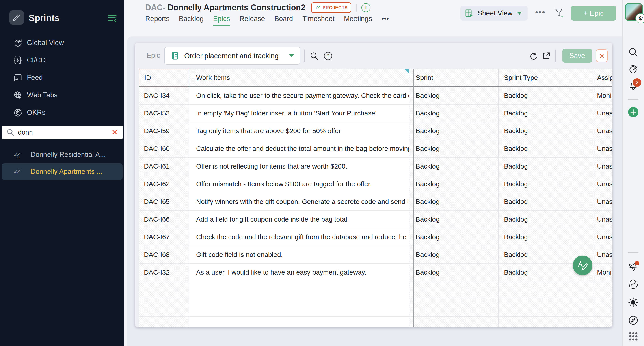 The image size is (644, 346). Describe the element at coordinates (300, 131) in the screenshot. I see `cell-work-item: Tag only items that are above $200 for 5…` at that location.